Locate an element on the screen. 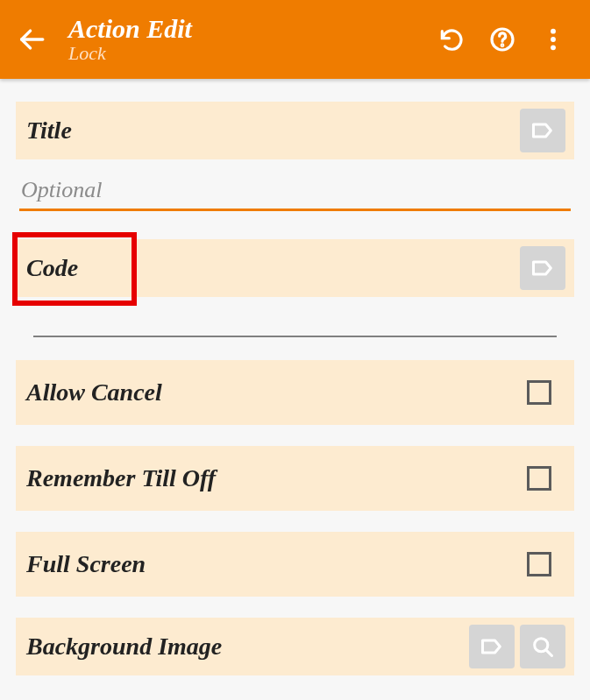 The height and width of the screenshot is (700, 590). undo-button is located at coordinates (451, 39).